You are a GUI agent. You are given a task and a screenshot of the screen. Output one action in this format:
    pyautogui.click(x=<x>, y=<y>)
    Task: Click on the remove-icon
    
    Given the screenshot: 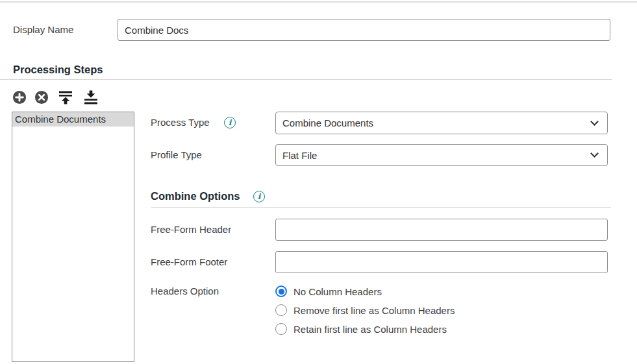 What is the action you would take?
    pyautogui.click(x=42, y=97)
    